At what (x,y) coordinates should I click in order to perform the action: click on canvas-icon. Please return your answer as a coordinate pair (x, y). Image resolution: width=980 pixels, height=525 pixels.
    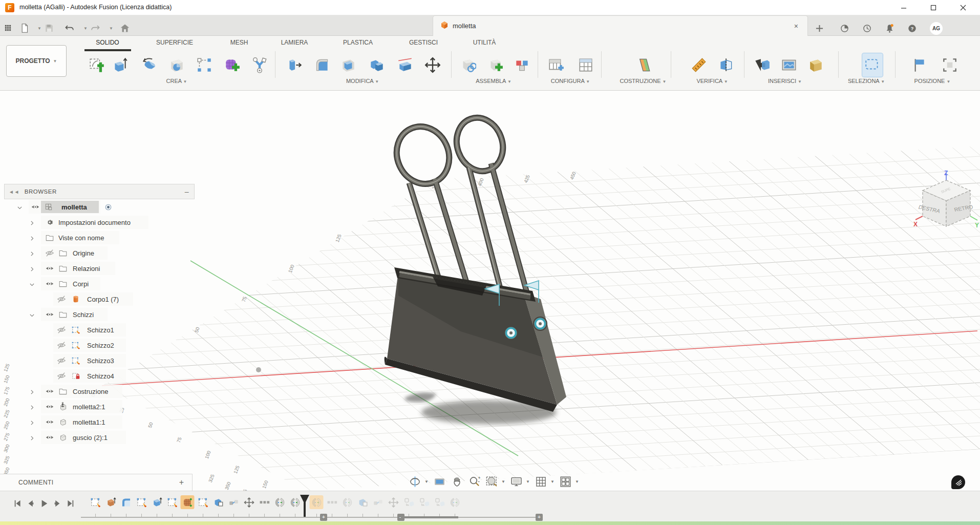
    Looking at the image, I should click on (789, 65).